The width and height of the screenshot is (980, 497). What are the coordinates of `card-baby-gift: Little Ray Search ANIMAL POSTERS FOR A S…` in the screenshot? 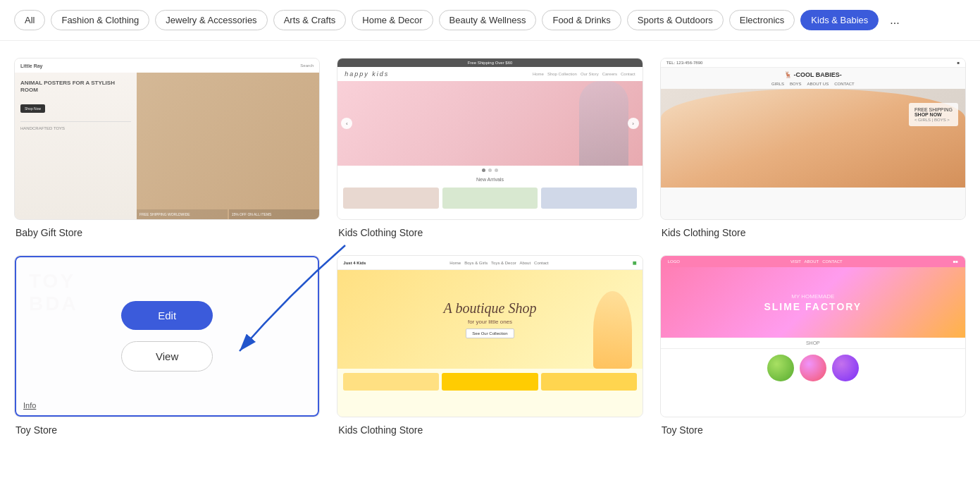 It's located at (167, 148).